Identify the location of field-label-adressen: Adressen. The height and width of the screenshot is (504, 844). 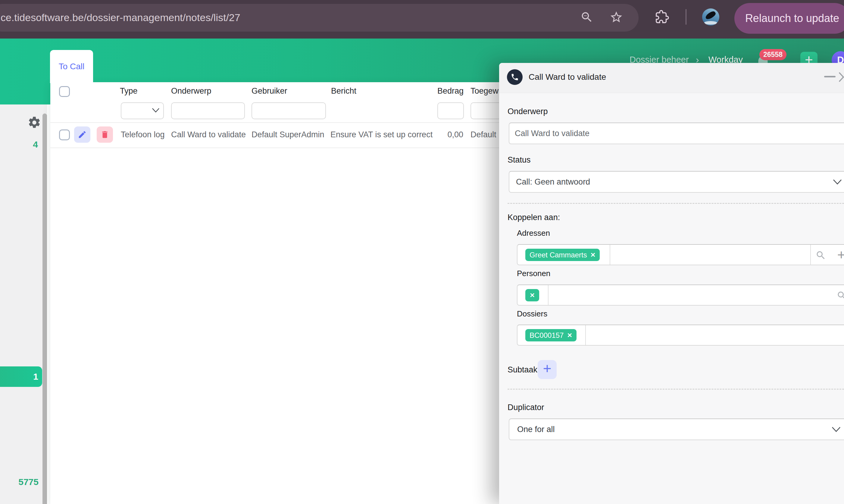
(533, 233).